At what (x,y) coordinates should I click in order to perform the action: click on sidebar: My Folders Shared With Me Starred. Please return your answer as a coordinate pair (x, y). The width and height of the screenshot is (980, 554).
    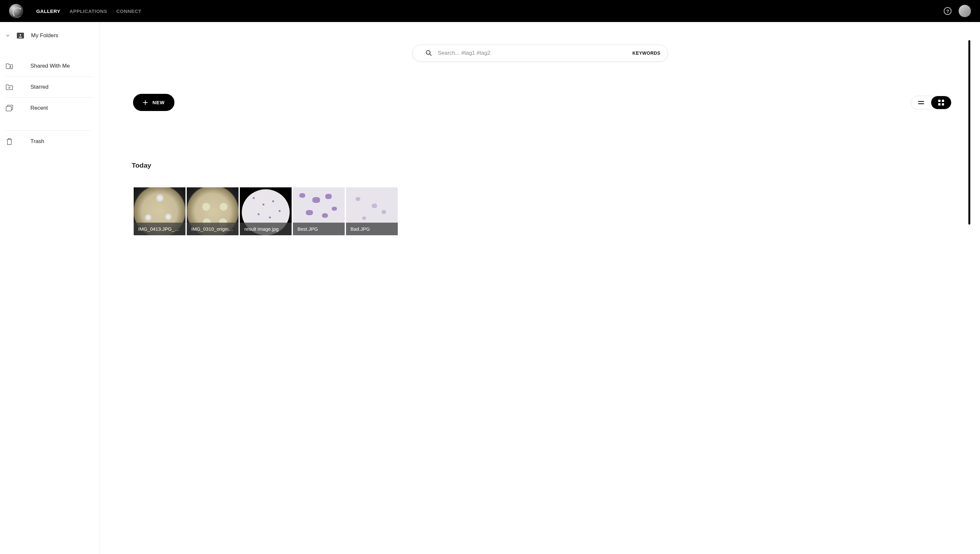
    Looking at the image, I should click on (50, 288).